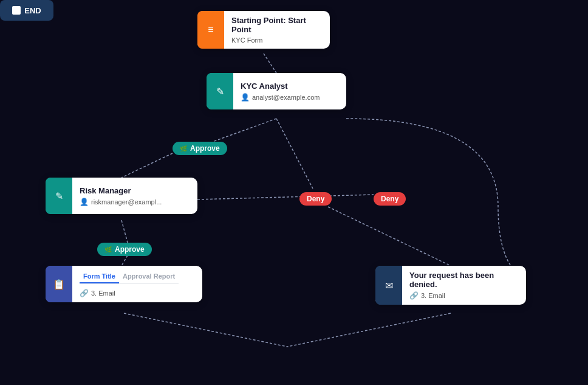 The height and width of the screenshot is (385, 588). I want to click on approve-badge-2: 🌿 Approve, so click(125, 249).